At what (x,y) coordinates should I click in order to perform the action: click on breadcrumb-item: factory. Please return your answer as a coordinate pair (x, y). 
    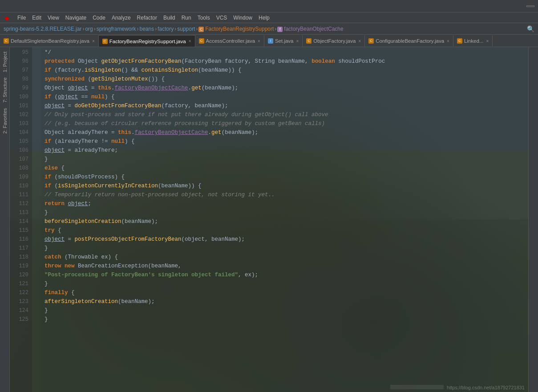
    Looking at the image, I should click on (166, 29).